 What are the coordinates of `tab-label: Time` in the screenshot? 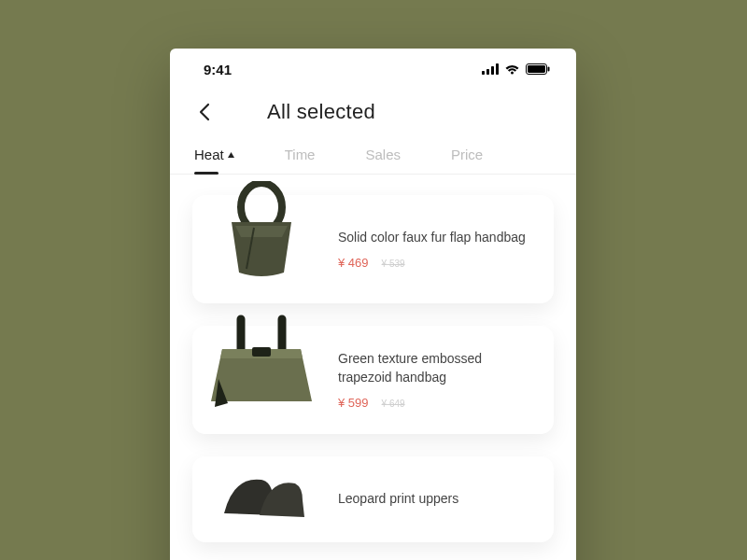 It's located at (301, 155).